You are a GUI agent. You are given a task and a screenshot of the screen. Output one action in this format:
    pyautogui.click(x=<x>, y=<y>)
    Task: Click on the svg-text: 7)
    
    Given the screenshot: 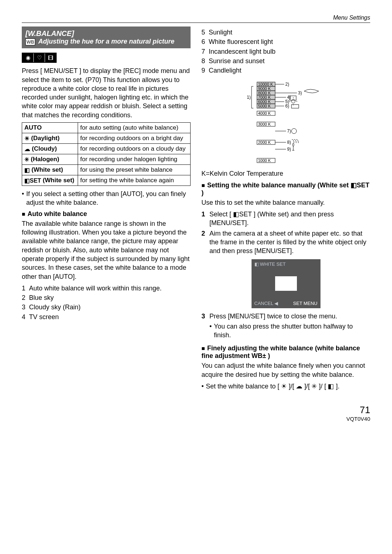 What is the action you would take?
    pyautogui.click(x=289, y=131)
    